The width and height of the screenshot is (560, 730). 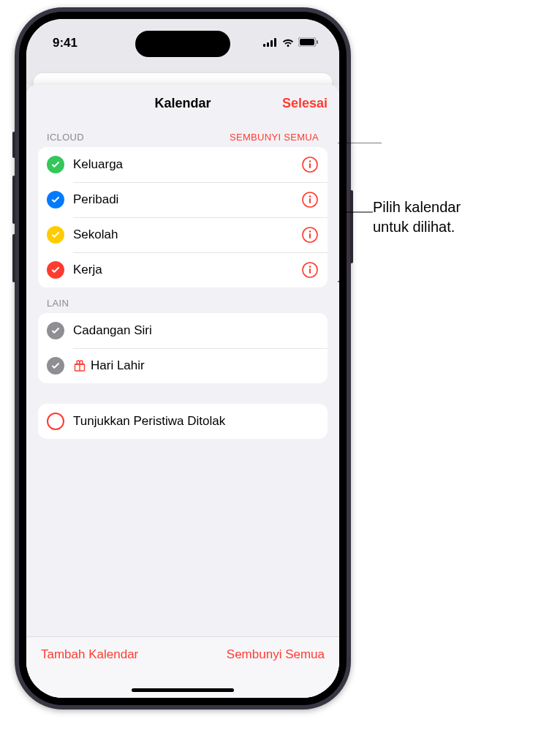 I want to click on check-icon-unchecked, so click(x=56, y=421).